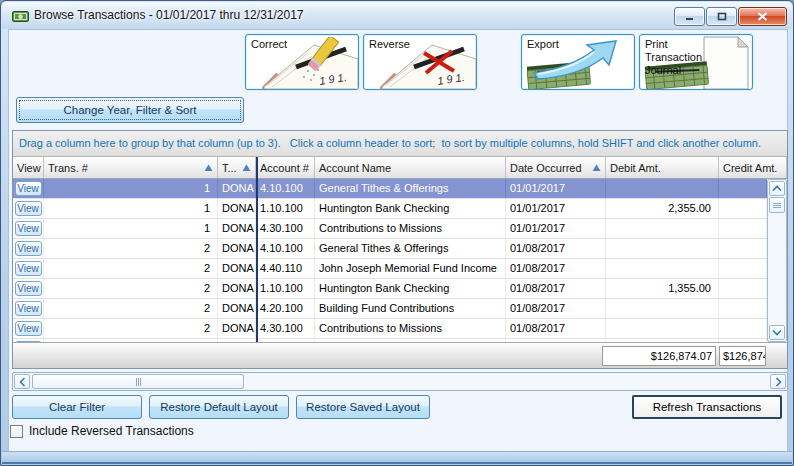 The width and height of the screenshot is (794, 466). Describe the element at coordinates (390, 309) in the screenshot. I see `table-row: View2DONA4.20.100Building Fund Contribut…` at that location.